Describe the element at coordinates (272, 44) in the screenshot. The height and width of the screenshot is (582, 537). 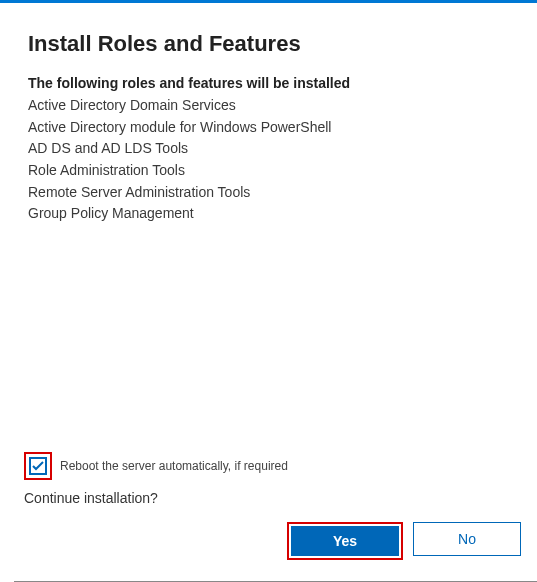
I see `dialog-title: Install Roles and Features` at that location.